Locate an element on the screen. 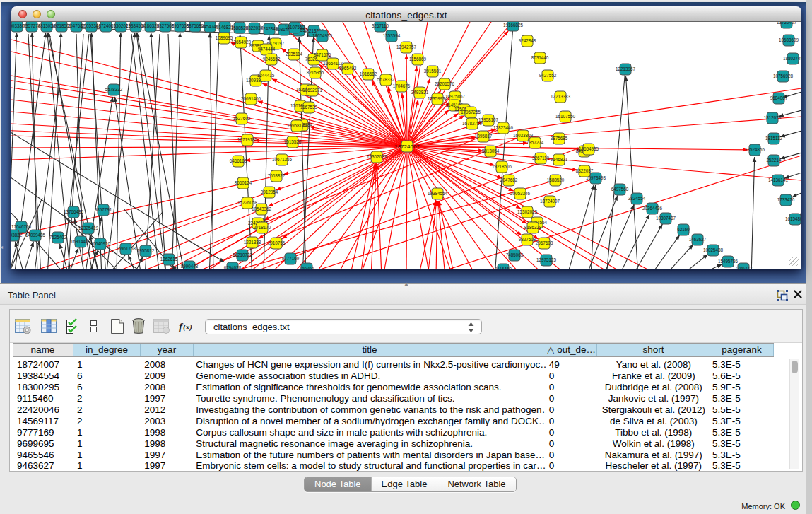  svg-text: 7625402 is located at coordinates (58, 238).